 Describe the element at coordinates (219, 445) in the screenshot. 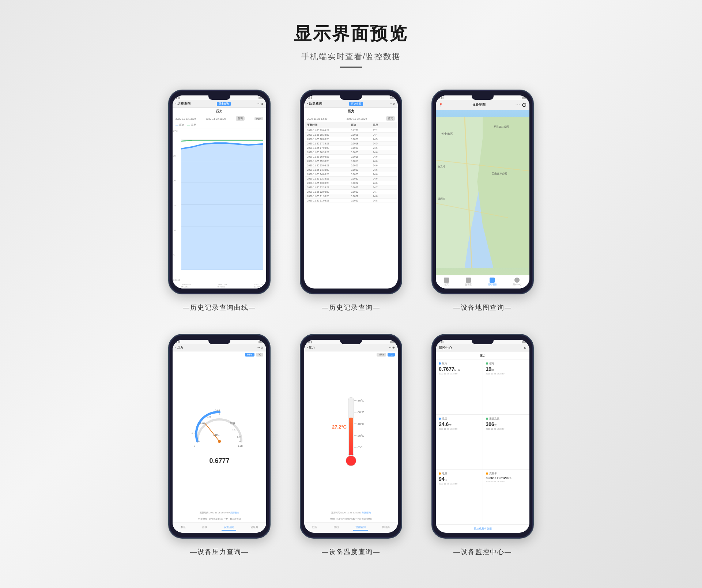

I see `phone-wrapper-gauge: ▐▐▐ 12:00 ▓▓▓ ‹ 压力 ··· ⊙ MPa ℃` at that location.